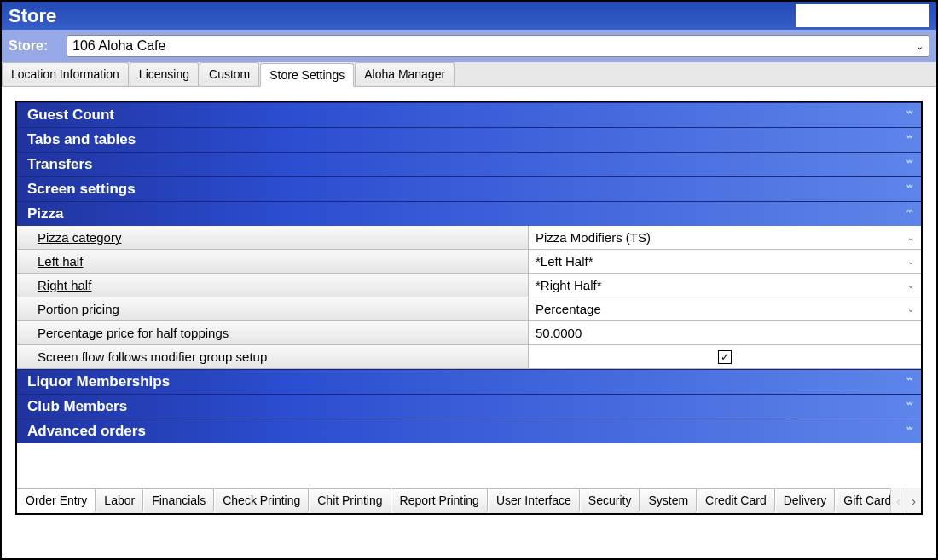 This screenshot has width=938, height=560. Describe the element at coordinates (273, 356) in the screenshot. I see `prop-label: Screen flow follows modifier group setup` at that location.